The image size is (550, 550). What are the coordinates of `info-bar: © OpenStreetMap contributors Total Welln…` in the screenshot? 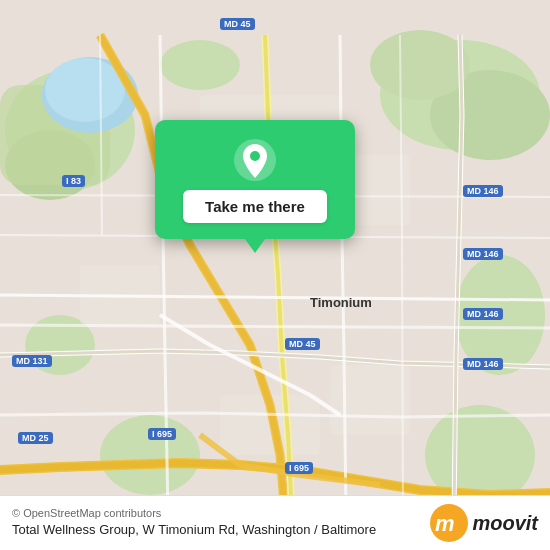 It's located at (275, 522).